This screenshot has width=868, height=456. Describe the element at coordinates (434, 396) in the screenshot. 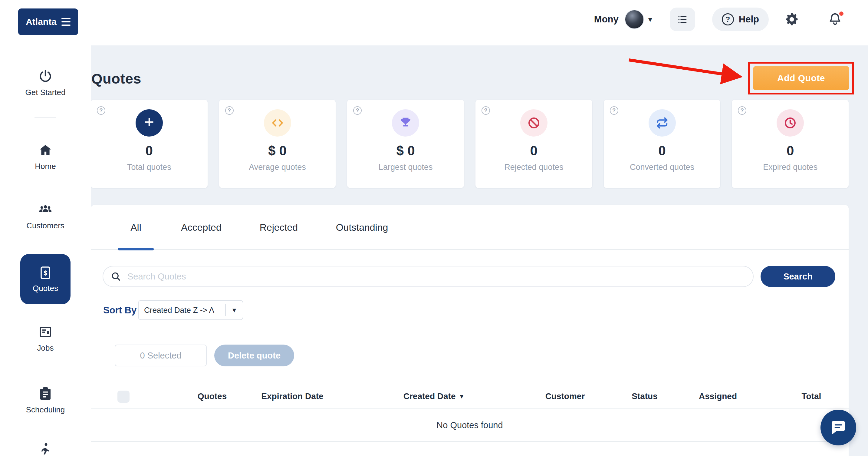

I see `column-header-created-date: Created Date ▼` at that location.